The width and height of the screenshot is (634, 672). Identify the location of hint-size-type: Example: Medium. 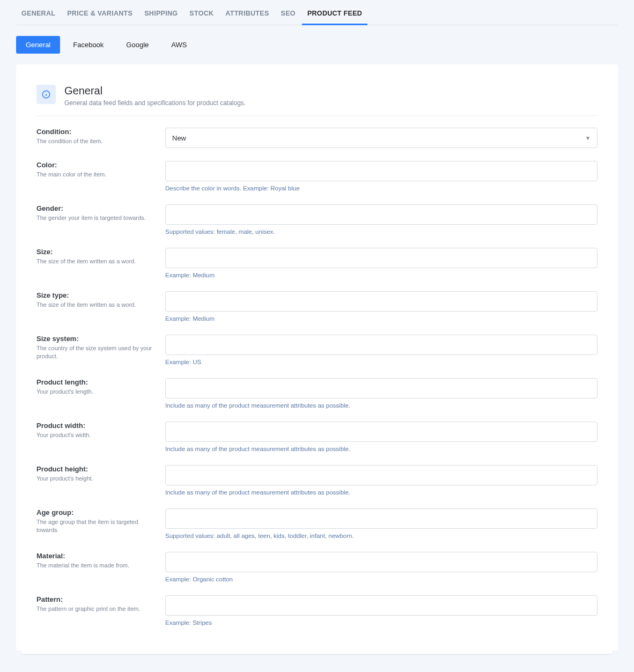
(381, 319).